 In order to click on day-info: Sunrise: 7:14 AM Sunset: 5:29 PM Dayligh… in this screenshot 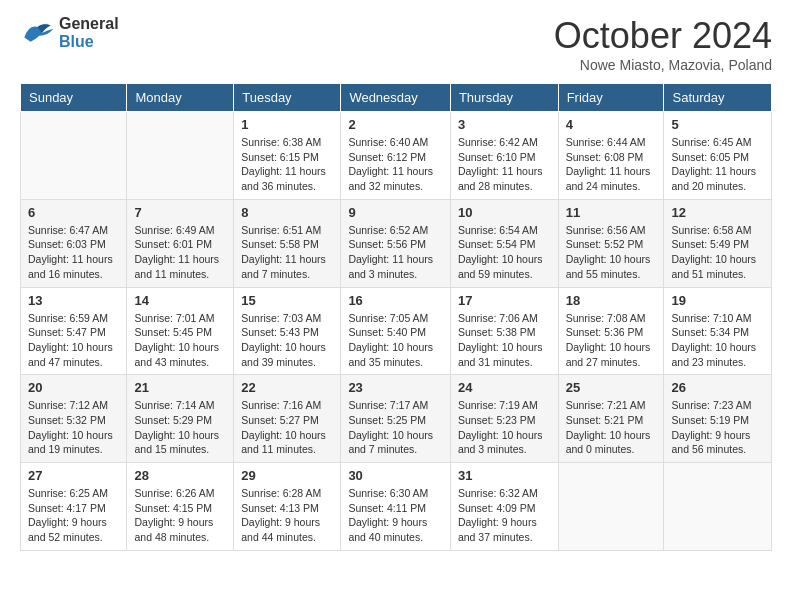, I will do `click(180, 428)`.